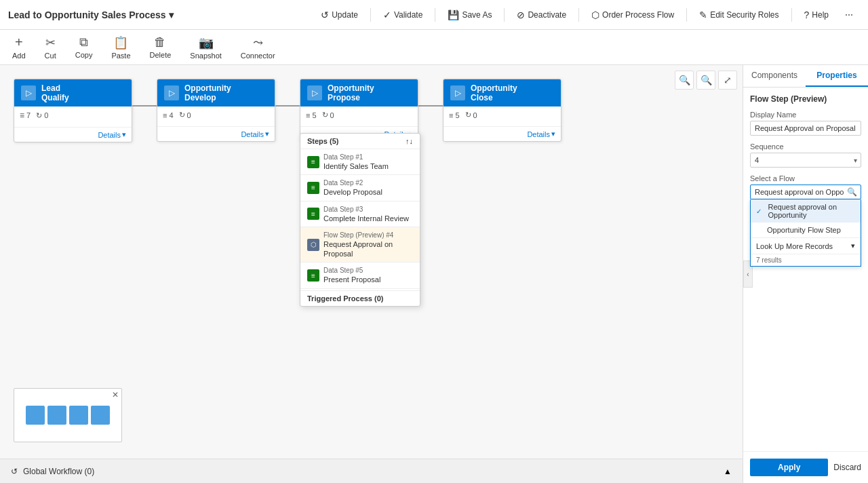 This screenshot has width=868, height=483. Describe the element at coordinates (351, 88) in the screenshot. I see `stage-propose-title: Opportunity` at that location.